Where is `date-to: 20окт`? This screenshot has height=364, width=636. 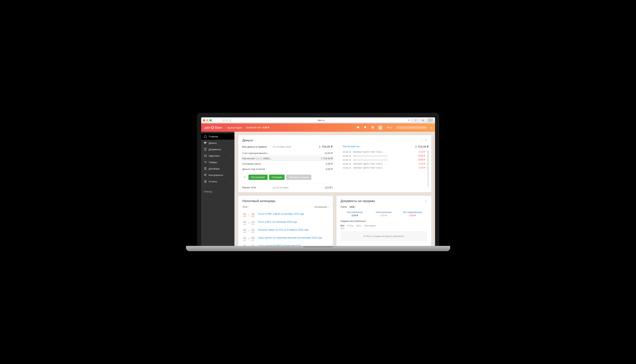 date-to: 20окт is located at coordinates (253, 223).